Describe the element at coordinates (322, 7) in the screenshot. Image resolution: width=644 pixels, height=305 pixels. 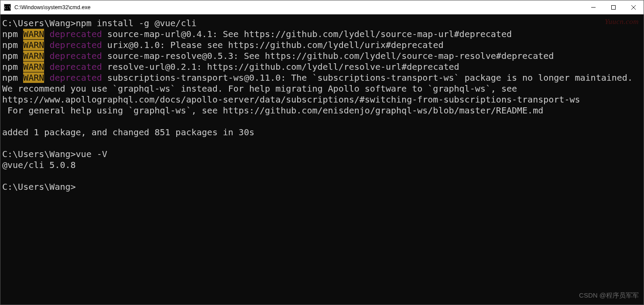
I see `titlebar: c:\ C:\Windows\system32\cmd.exe` at that location.